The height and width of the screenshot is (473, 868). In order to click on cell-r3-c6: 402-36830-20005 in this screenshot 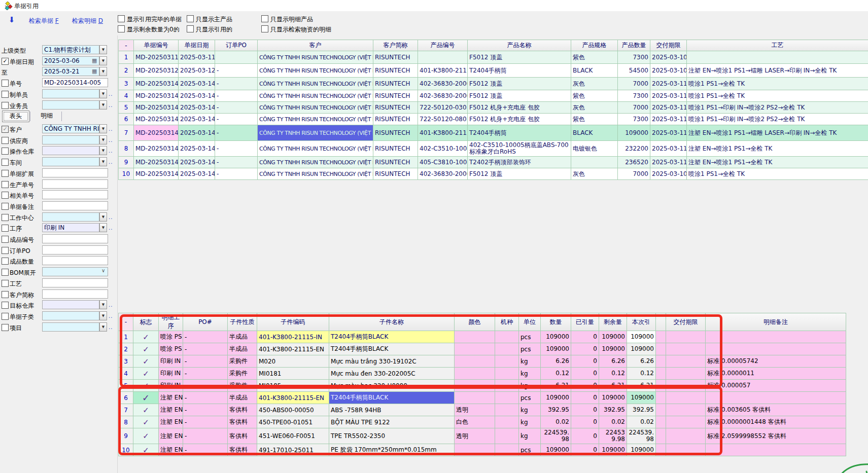, I will do `click(443, 84)`.